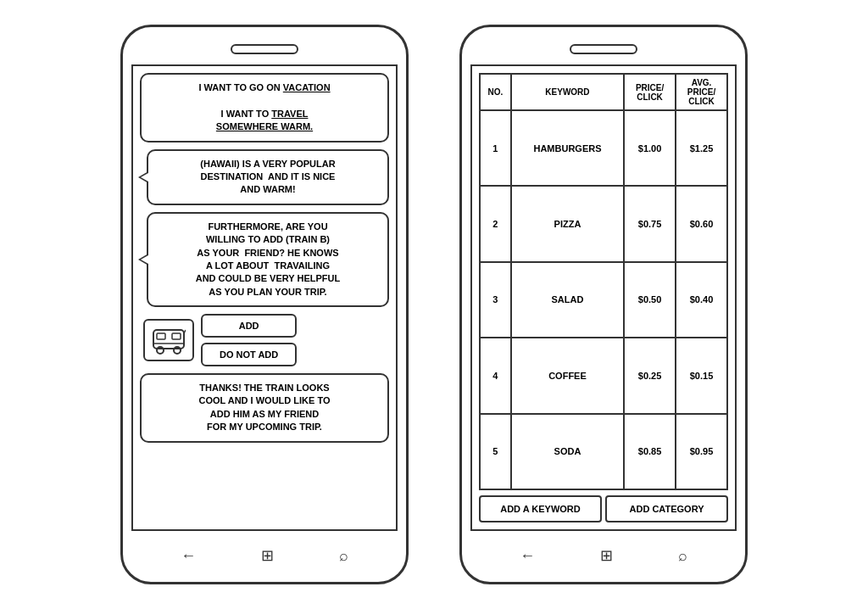 This screenshot has height=609, width=868. Describe the element at coordinates (541, 509) in the screenshot. I see `add-keyword-button: ADD A KEYWORD` at that location.